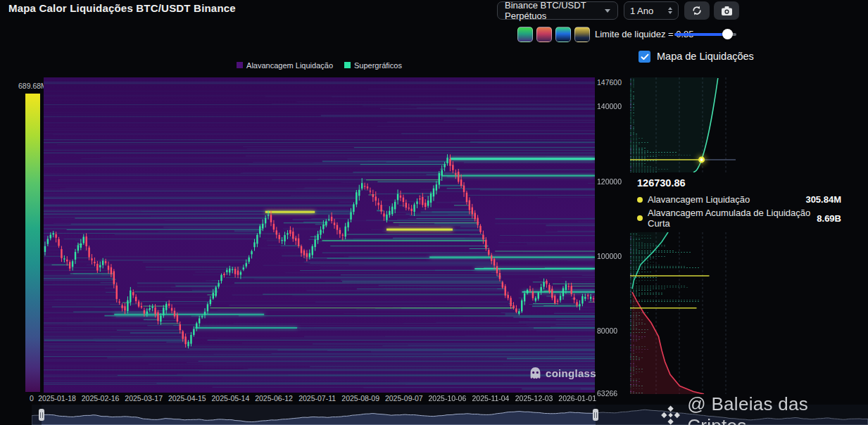  Describe the element at coordinates (698, 200) in the screenshot. I see `tooltip-label: Alavancagem Liquidação` at that location.